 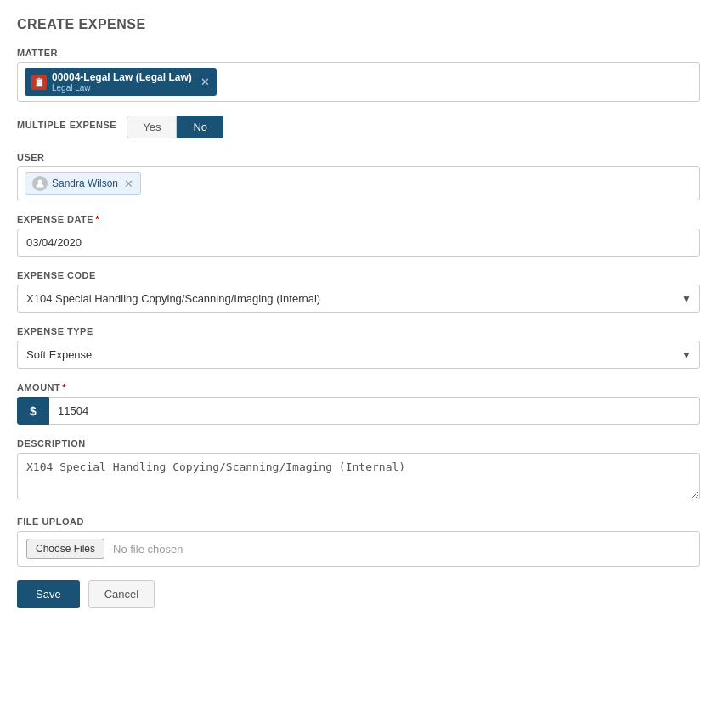 I want to click on description-textarea: X104 Special Handling Copying/Scanning/I…, so click(x=358, y=476).